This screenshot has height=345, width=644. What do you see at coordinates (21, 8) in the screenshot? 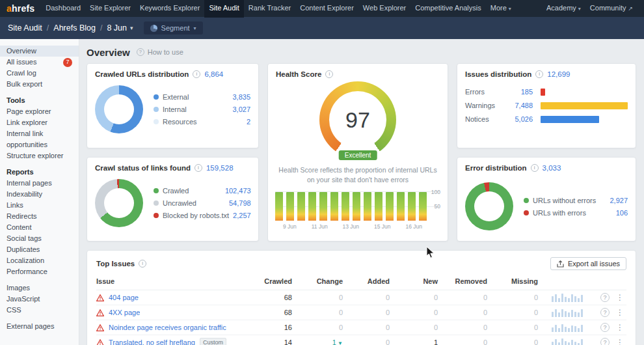
I see `ahrefs-logo: ahrefs` at bounding box center [21, 8].